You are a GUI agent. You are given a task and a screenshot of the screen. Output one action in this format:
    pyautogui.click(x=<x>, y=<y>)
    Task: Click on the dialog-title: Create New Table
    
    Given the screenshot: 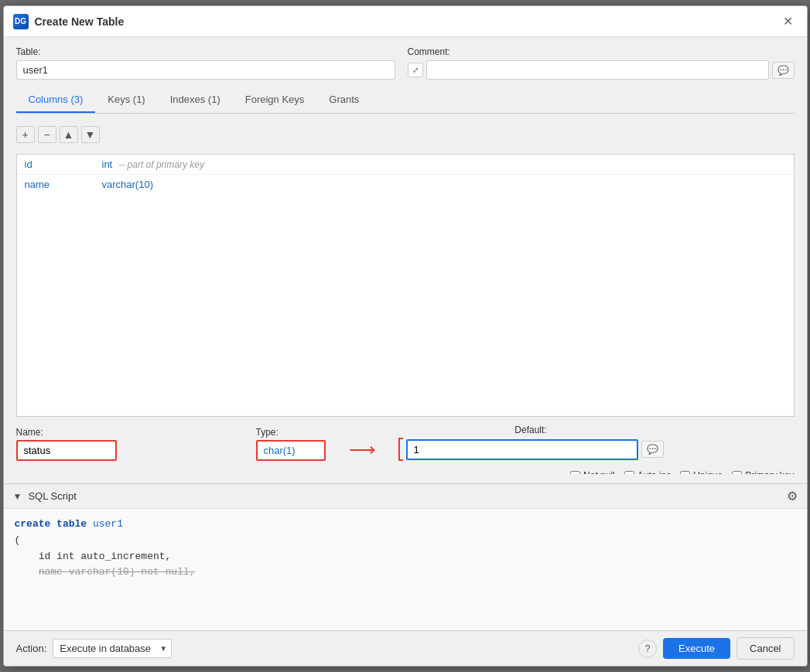 What is the action you would take?
    pyautogui.click(x=80, y=22)
    